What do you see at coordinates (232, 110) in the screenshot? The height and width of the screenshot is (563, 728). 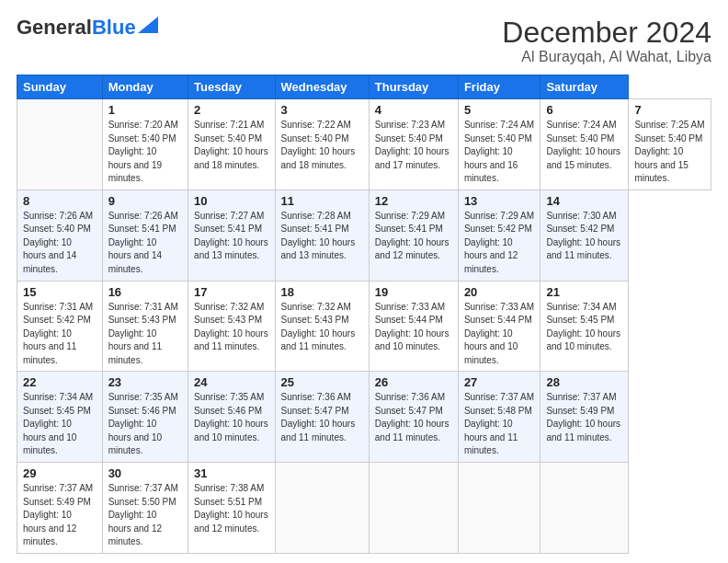 I see `day-number: 2` at bounding box center [232, 110].